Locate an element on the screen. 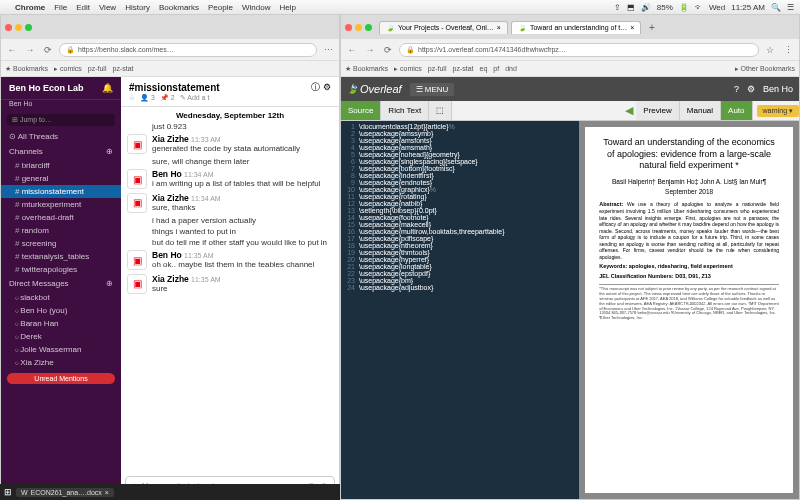 The height and width of the screenshot is (500, 800). menu-bookmarks: Bookmarks is located at coordinates (179, 8).